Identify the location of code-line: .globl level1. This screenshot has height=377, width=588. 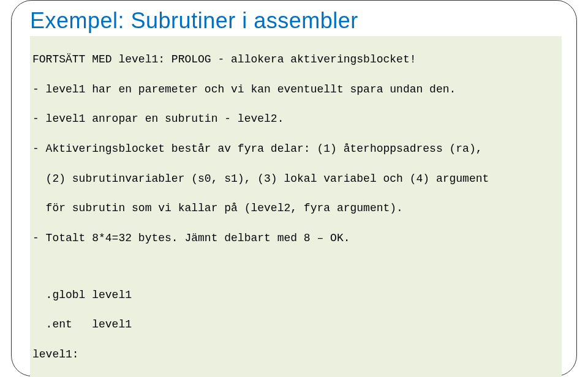
(296, 295).